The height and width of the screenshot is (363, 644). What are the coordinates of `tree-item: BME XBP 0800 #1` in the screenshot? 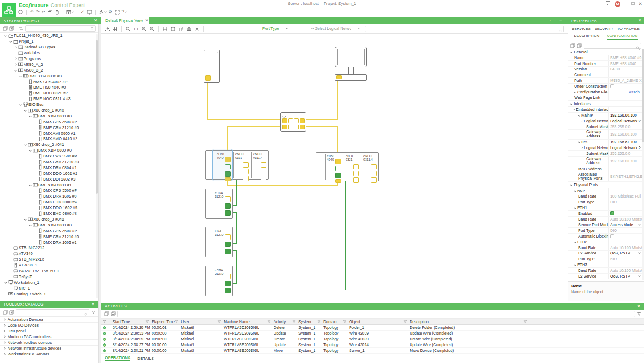 It's located at (48, 185).